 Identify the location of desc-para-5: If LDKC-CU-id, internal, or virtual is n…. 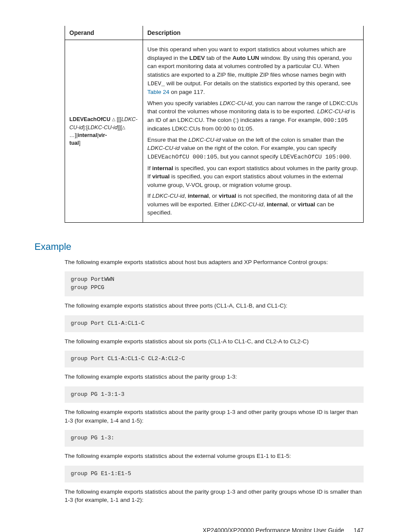
(253, 204).